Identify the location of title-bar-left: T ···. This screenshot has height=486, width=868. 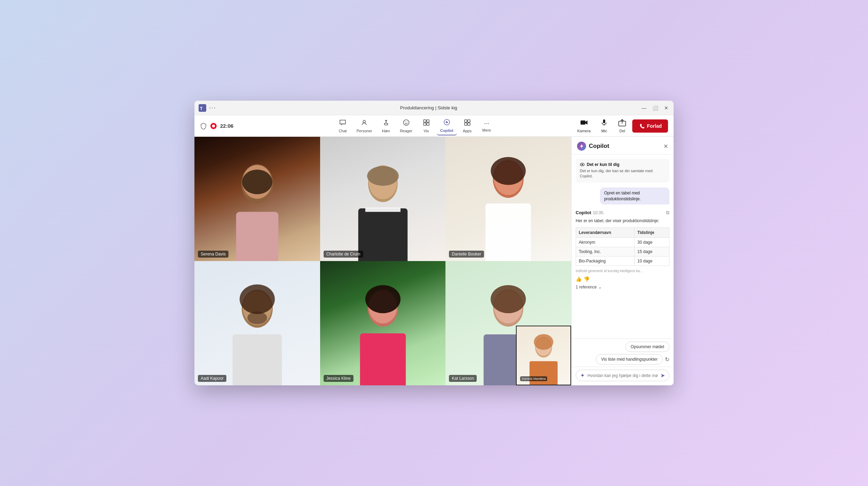
(208, 108).